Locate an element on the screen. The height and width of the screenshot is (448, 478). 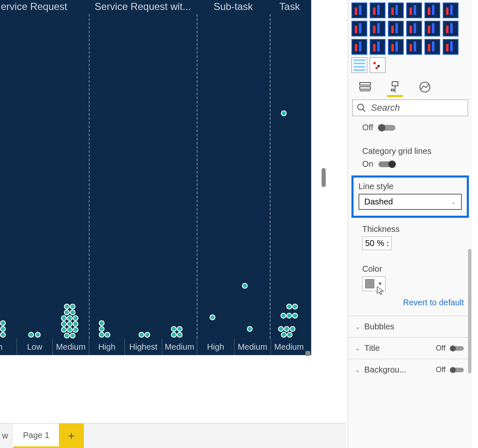
spinner-icon: ▴▾ is located at coordinates (388, 243).